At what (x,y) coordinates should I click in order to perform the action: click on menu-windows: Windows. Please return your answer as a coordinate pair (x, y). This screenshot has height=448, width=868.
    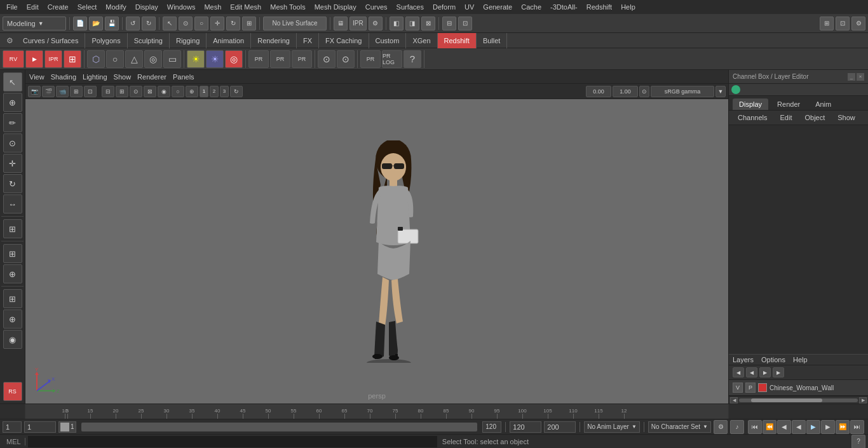
    Looking at the image, I should click on (182, 7).